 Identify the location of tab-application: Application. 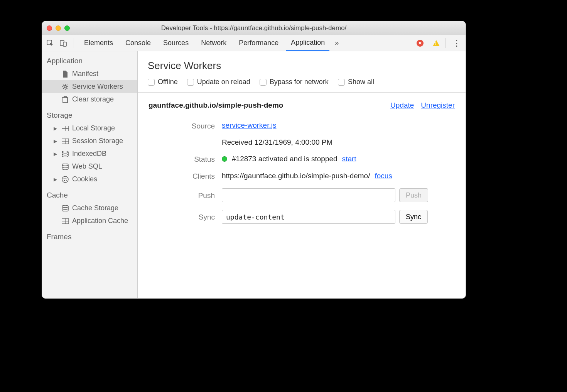
(308, 43).